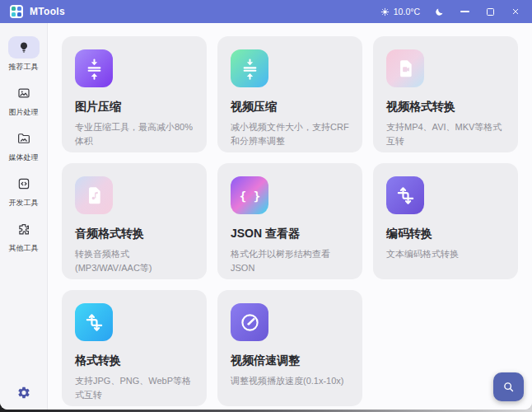  What do you see at coordinates (290, 348) in the screenshot?
I see `tool-card-video-speed: 视频倍速调整 调整视频播放速度(0.1x-10x)` at bounding box center [290, 348].